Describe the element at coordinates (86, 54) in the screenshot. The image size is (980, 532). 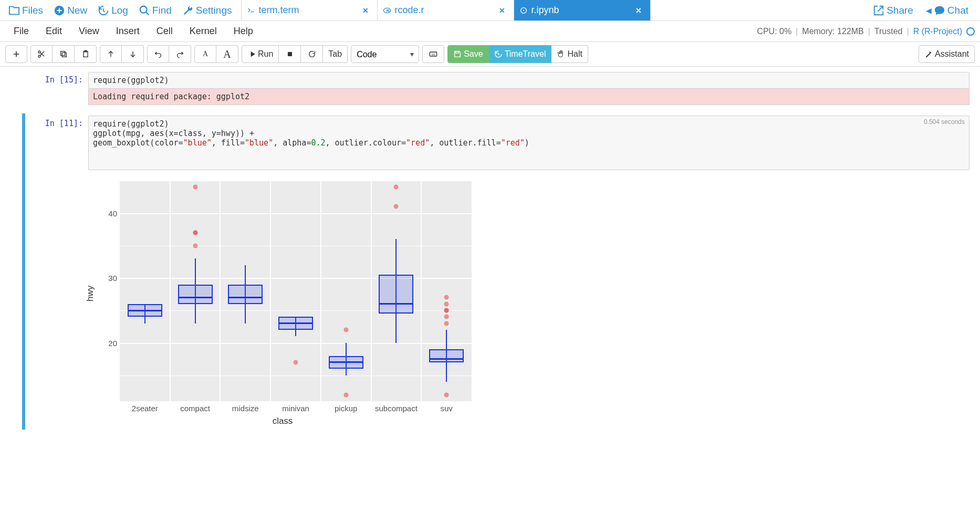
I see `clipboard-icon` at that location.